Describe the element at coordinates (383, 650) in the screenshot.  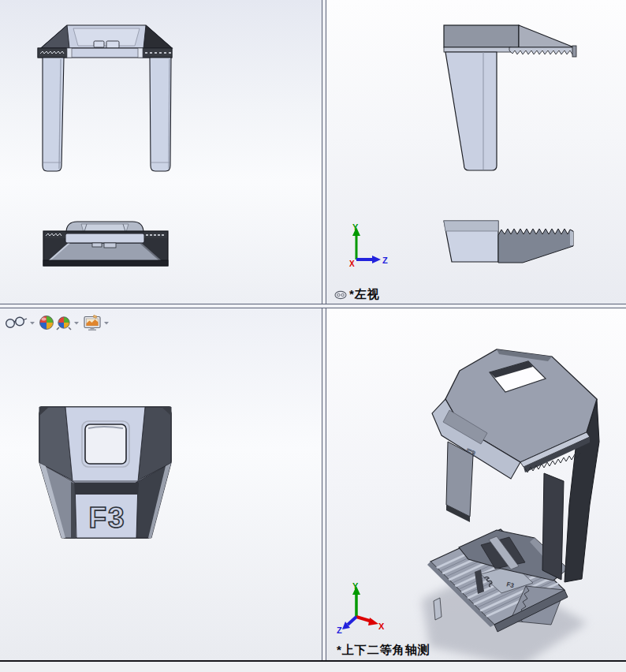
I see `view-name-text: *上下二等角轴测` at that location.